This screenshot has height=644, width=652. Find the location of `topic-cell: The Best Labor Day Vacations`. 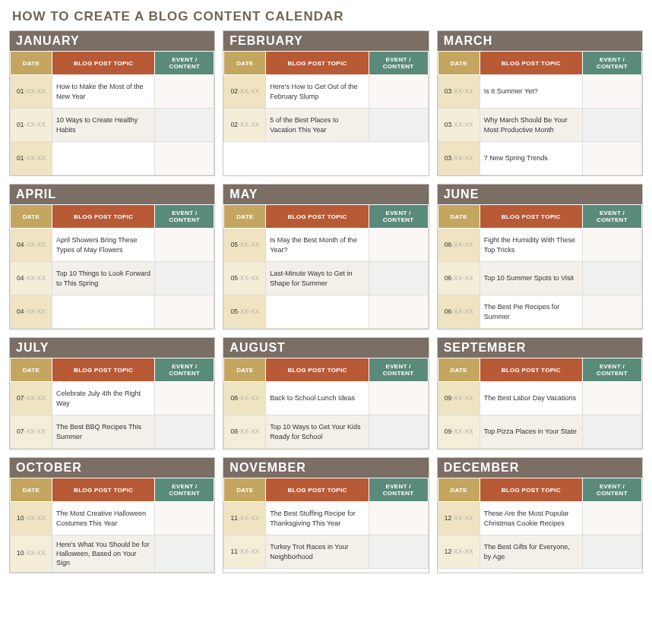

topic-cell: The Best Labor Day Vacations is located at coordinates (530, 399).